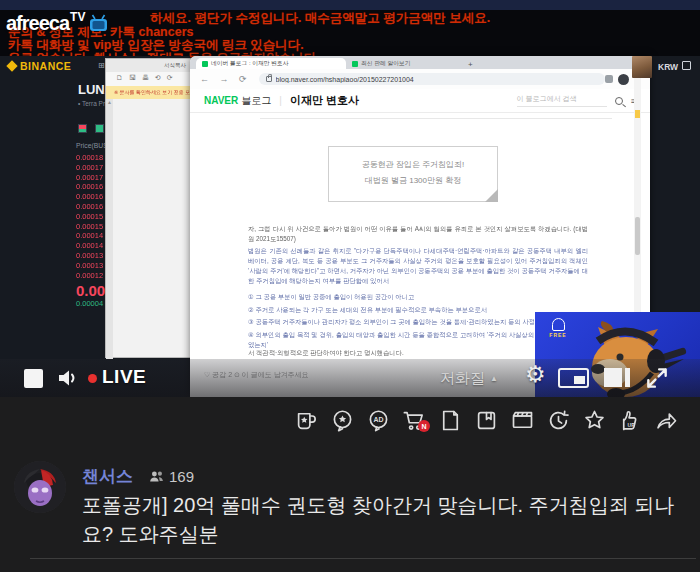 The width and height of the screenshot is (700, 572). I want to click on popup-scrollbar: ▲, so click(110, 229).